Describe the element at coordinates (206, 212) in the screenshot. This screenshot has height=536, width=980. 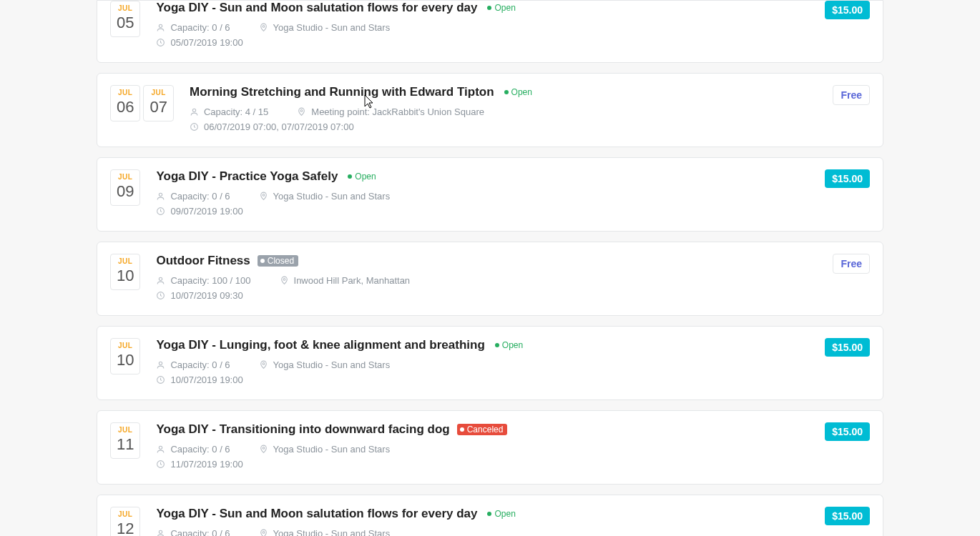
I see `time-text: 09/07/2019 19:00` at that location.